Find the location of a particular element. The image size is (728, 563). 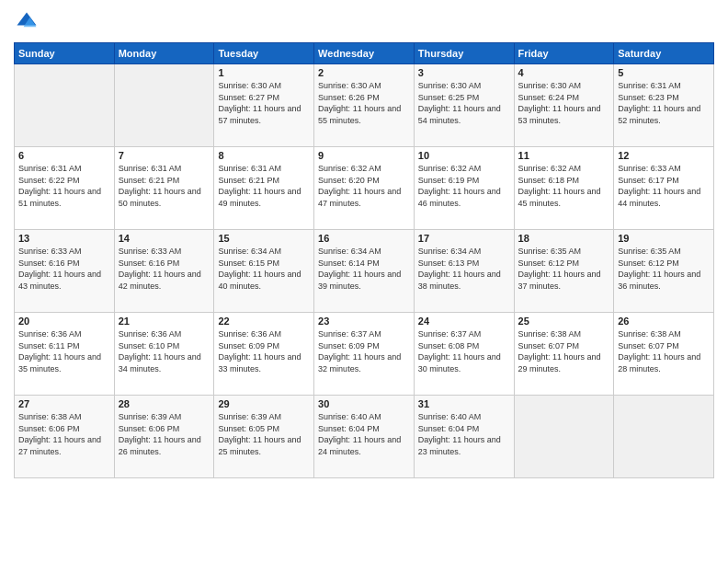

sunset-text: Sunset: 6:15 PM is located at coordinates (248, 263).